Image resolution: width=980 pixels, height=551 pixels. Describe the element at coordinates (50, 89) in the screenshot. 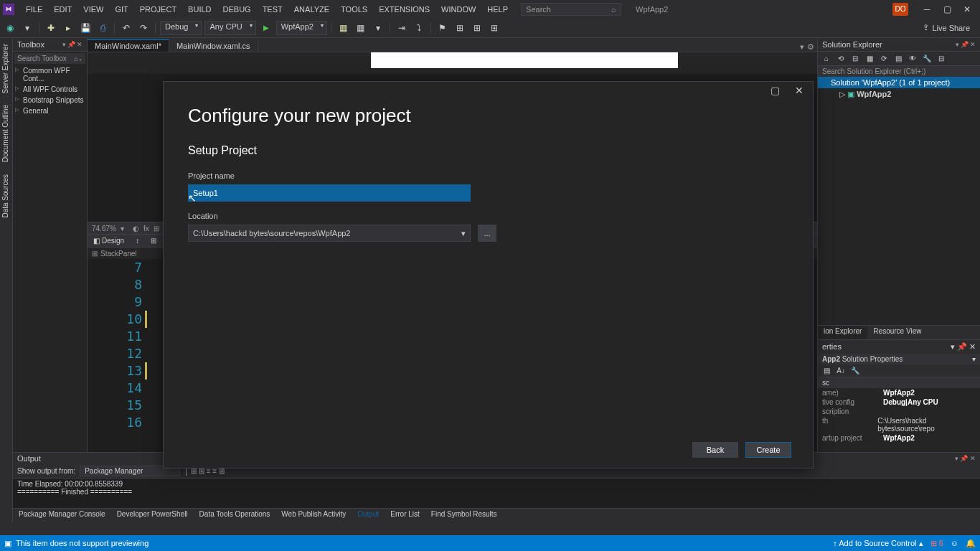

I see `toolbox-item-all-wpf: All WPF Controls` at that location.